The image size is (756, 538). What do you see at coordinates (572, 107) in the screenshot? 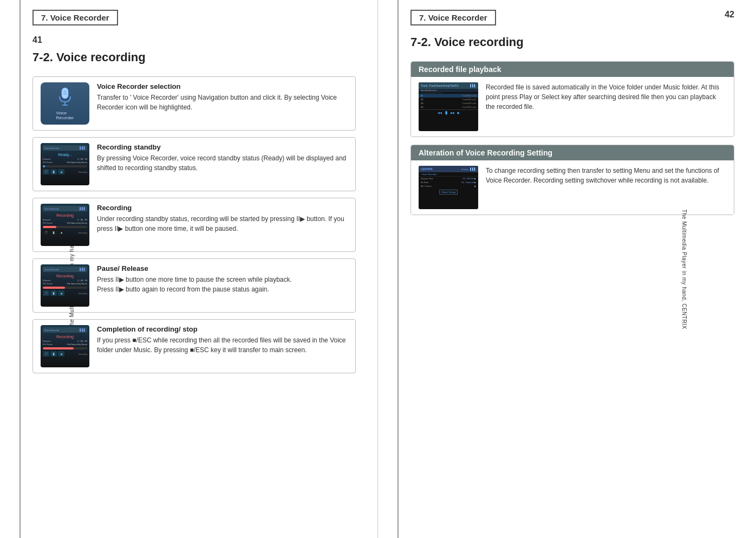
I see `section1-body: Track: TrackNameSongTitle001 ▌▌▌ Artist:…` at bounding box center [572, 107].